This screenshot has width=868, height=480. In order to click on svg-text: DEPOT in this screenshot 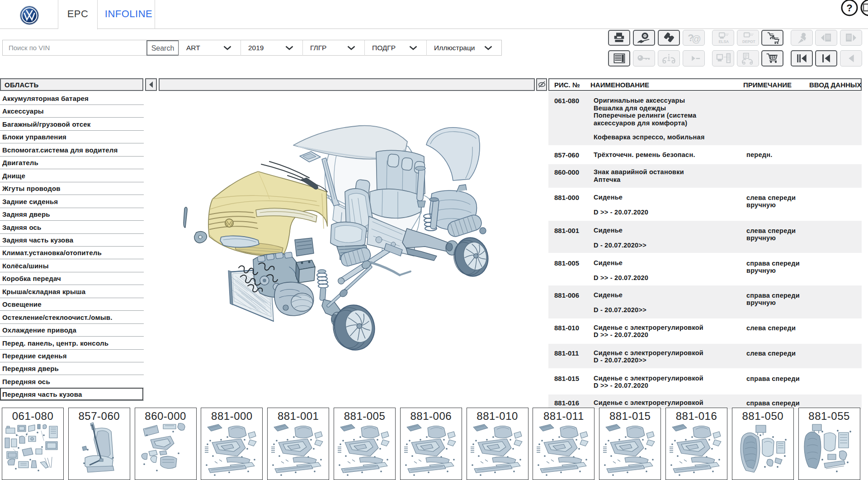, I will do `click(749, 42)`.